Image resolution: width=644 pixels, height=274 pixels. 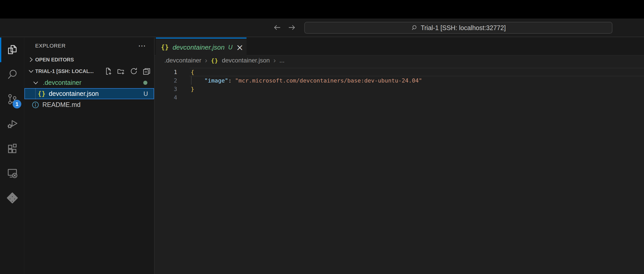 What do you see at coordinates (166, 81) in the screenshot?
I see `line-number: 2` at bounding box center [166, 81].